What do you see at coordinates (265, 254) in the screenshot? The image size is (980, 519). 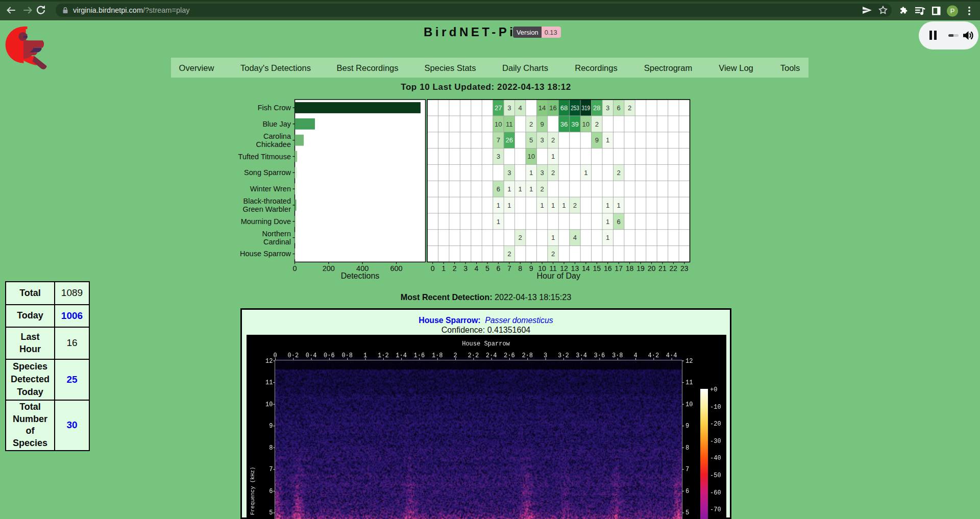 I see `svg-text: House Sparrow` at bounding box center [265, 254].